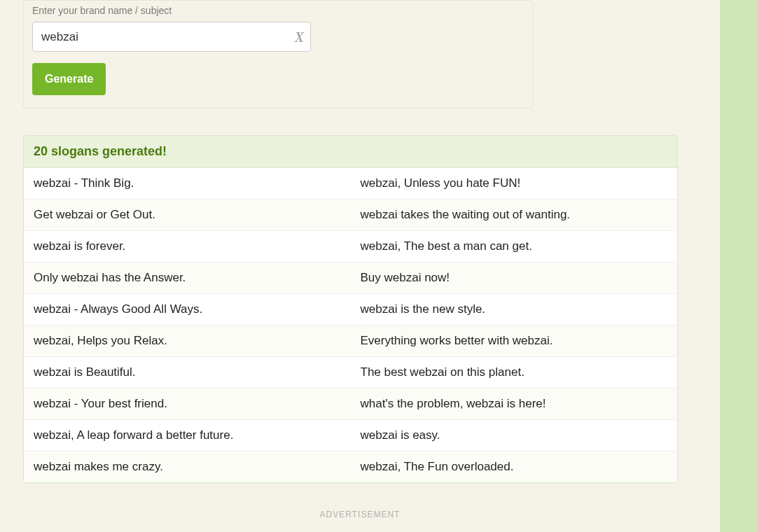  I want to click on brand-input, so click(172, 36).